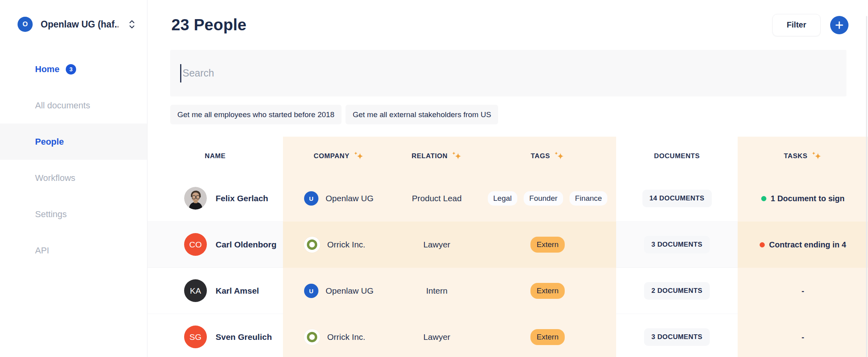 The width and height of the screenshot is (868, 357). I want to click on search-placeholder: Search, so click(198, 73).